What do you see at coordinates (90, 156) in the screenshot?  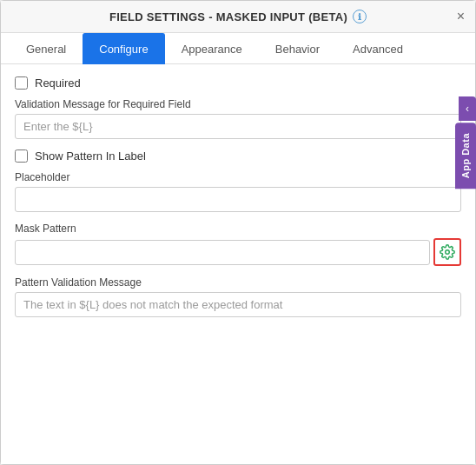 I see `show-pattern-label: Show Pattern In Label` at bounding box center [90, 156].